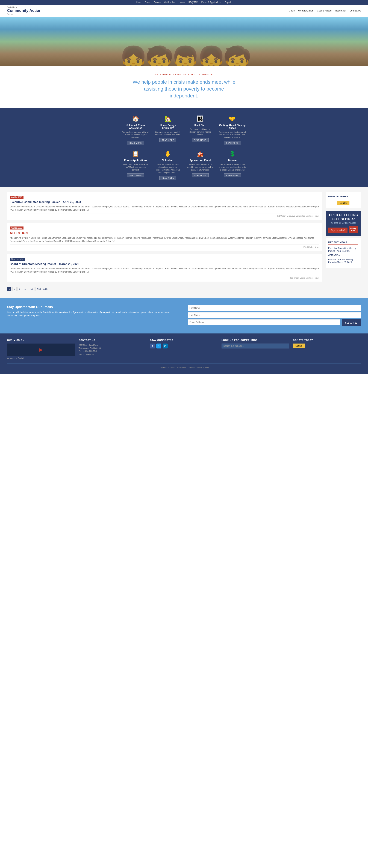  Describe the element at coordinates (200, 154) in the screenshot. I see `sponsor-icon: 🎪` at that location.